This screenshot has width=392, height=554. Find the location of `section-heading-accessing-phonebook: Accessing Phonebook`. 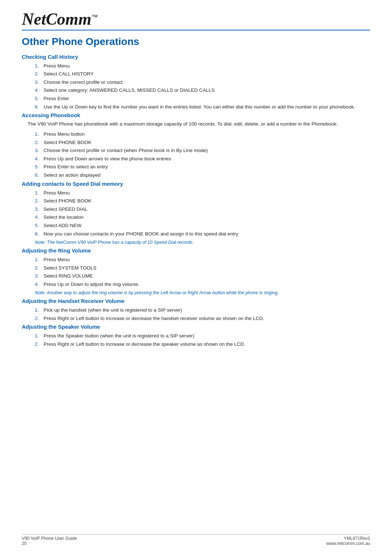

section-heading-accessing-phonebook: Accessing Phonebook is located at coordinates (196, 115).